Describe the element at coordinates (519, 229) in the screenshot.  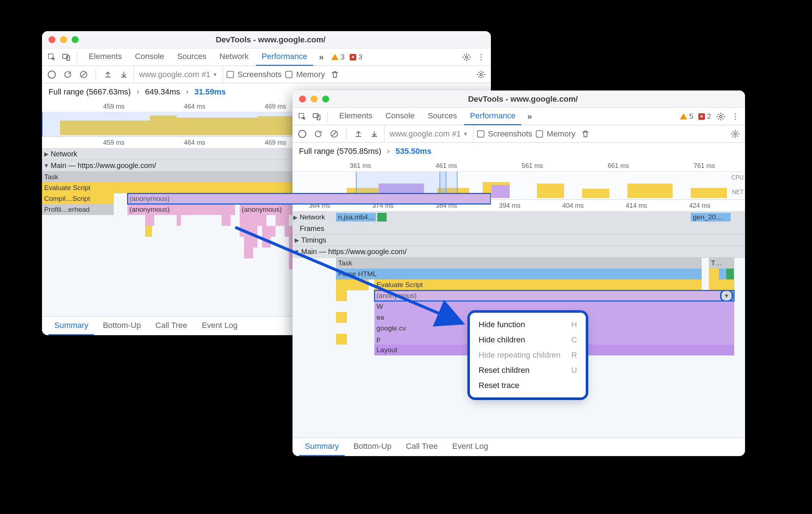
I see `track-frames: Frames` at that location.